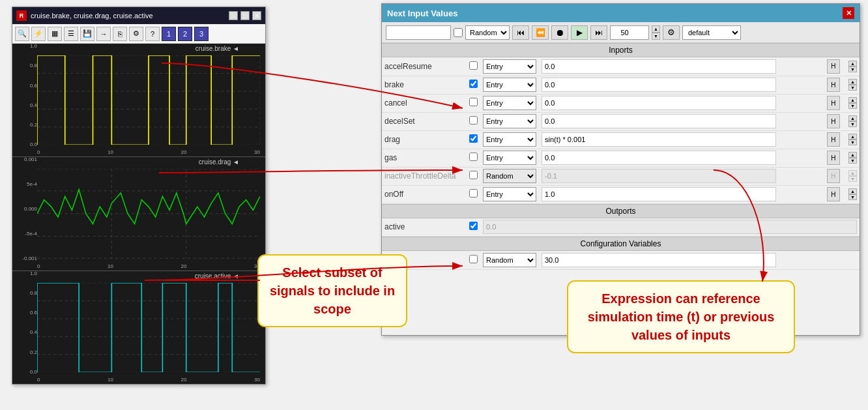 The image size is (868, 410). Describe the element at coordinates (245, 16) in the screenshot. I see `scope-maximize-btn: □` at that location.